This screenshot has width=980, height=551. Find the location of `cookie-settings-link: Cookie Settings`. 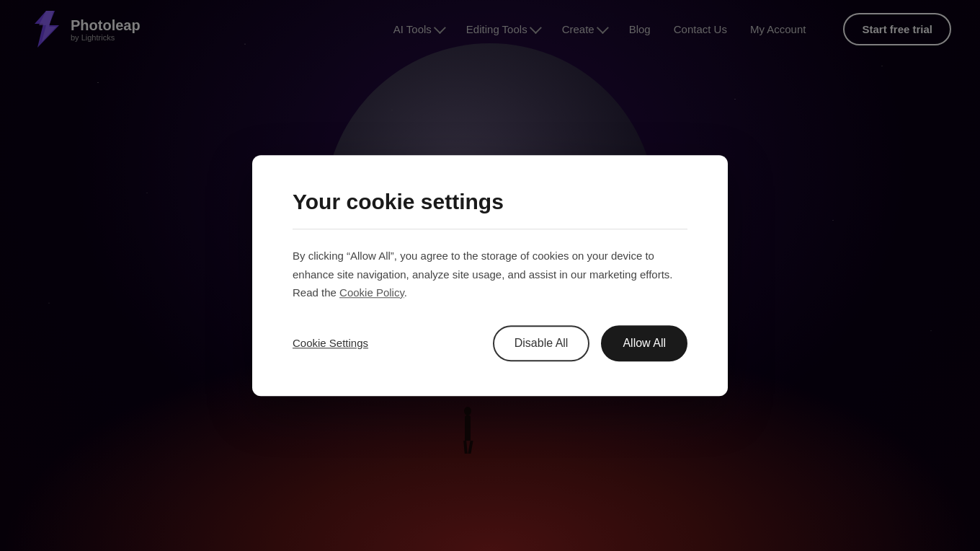

cookie-settings-link: Cookie Settings is located at coordinates (330, 343).